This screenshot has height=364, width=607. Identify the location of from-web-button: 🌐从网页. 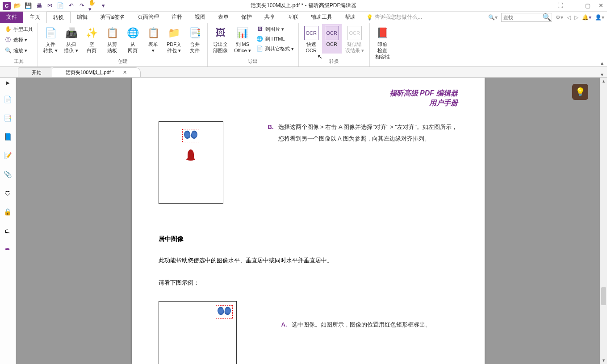
(133, 39).